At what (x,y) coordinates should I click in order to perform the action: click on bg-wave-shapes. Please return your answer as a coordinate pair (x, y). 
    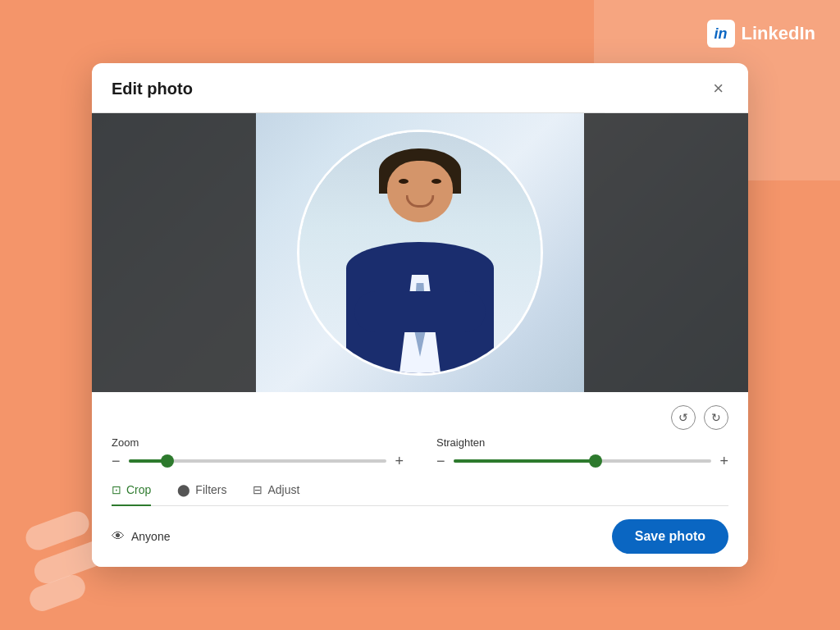
    Looking at the image, I should click on (67, 562).